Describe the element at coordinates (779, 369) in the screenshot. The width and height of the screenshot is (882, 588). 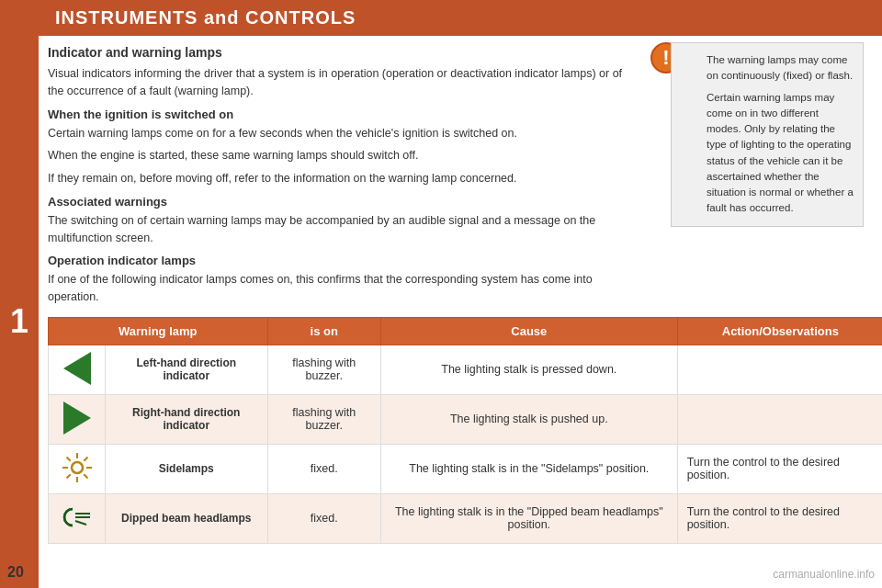
I see `row-0-action` at that location.